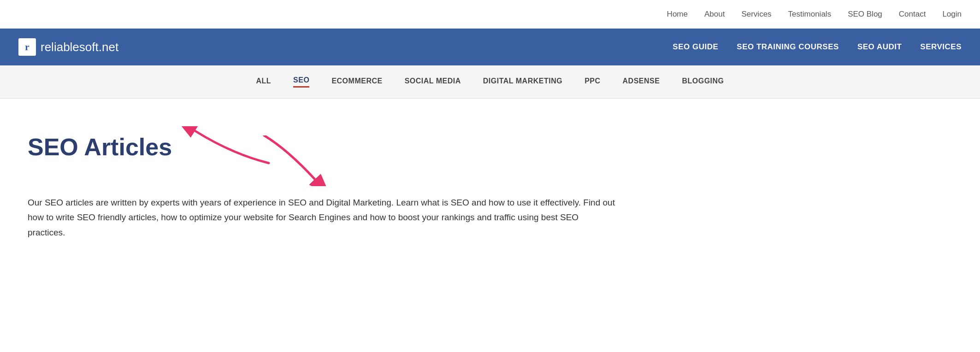 This screenshot has width=980, height=352. What do you see at coordinates (642, 82) in the screenshot?
I see `cat-adsense: ADSENSE` at bounding box center [642, 82].